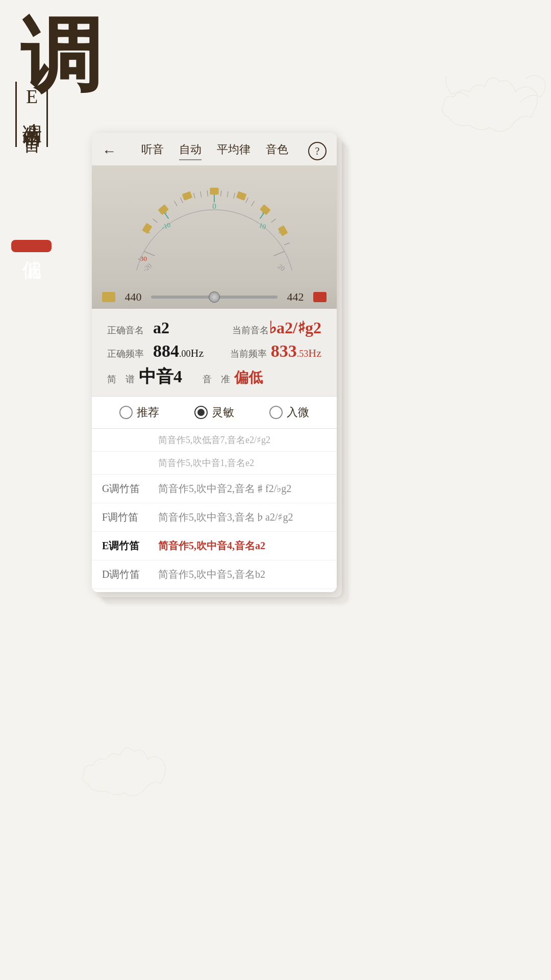 The image size is (551, 980). I want to click on tuner-meter-section: 0 10 -10 20 -20, so click(214, 226).